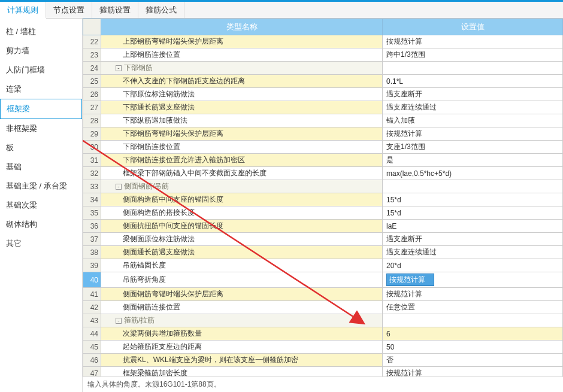  I want to click on row-name: 下部钢筋连接位置, so click(242, 147).